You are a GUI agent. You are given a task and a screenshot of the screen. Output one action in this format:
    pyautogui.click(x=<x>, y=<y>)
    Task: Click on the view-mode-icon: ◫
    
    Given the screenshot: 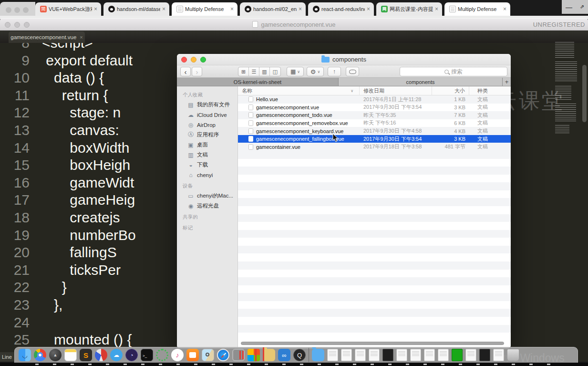 What is the action you would take?
    pyautogui.click(x=275, y=72)
    